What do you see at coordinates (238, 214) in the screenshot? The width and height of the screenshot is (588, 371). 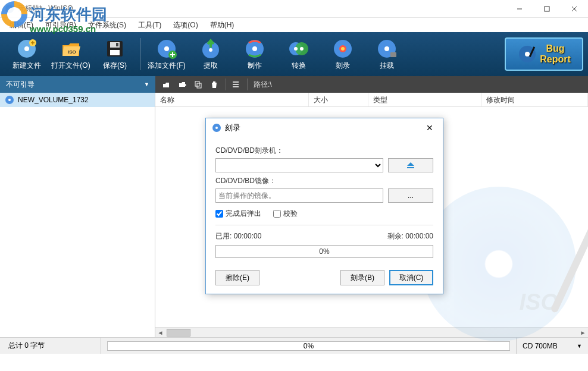 I see `eject-after-checkbox: 完成后弹出` at bounding box center [238, 214].